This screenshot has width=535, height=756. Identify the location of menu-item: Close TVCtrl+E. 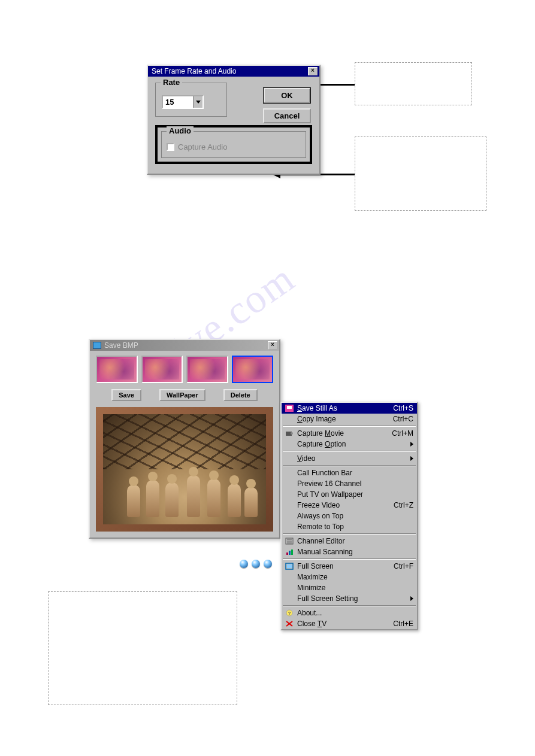
(349, 624).